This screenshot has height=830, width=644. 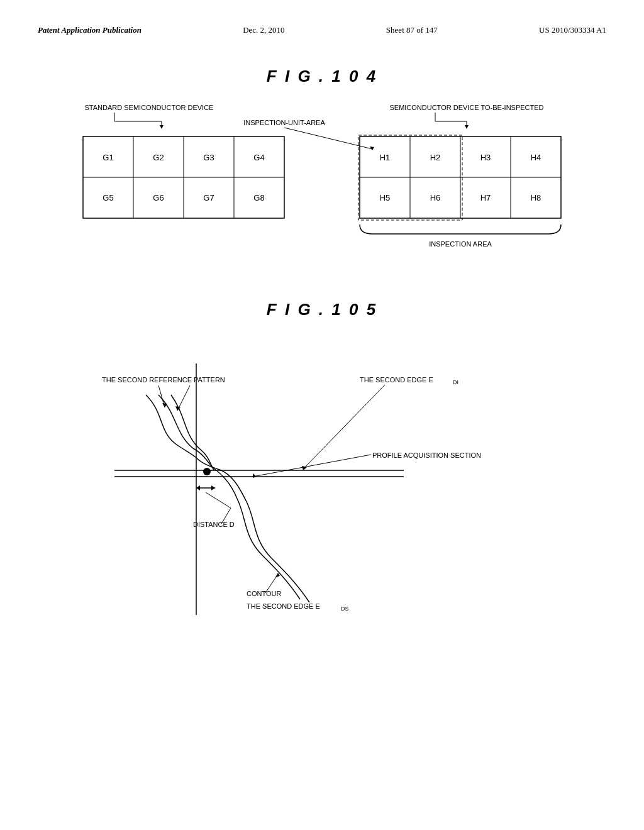 What do you see at coordinates (264, 30) in the screenshot?
I see `header-date: Dec. 2, 2010` at bounding box center [264, 30].